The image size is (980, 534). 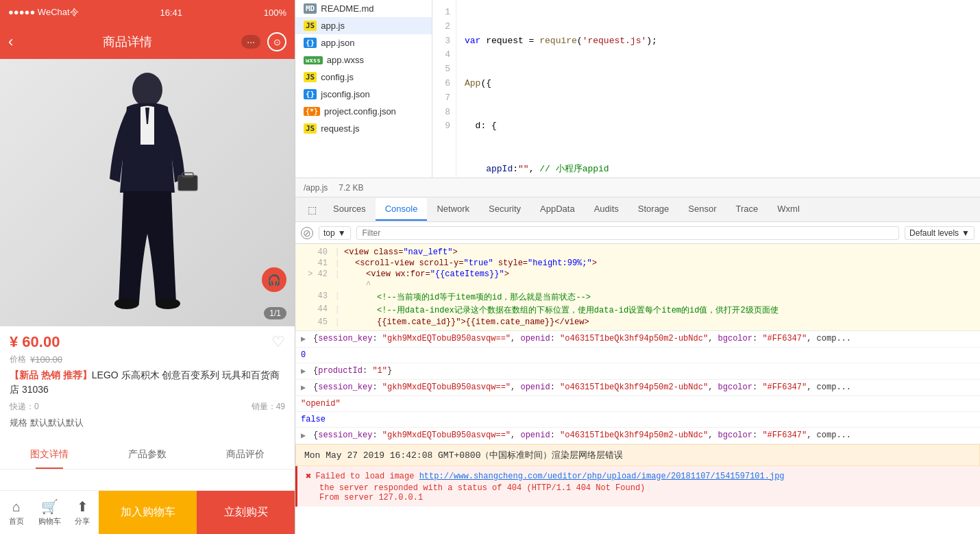 What do you see at coordinates (637, 436) in the screenshot?
I see `console-log-entry-7: ▶ {session_key: "gkh9MxdEQTobuB950asvqw=…` at bounding box center [637, 436].